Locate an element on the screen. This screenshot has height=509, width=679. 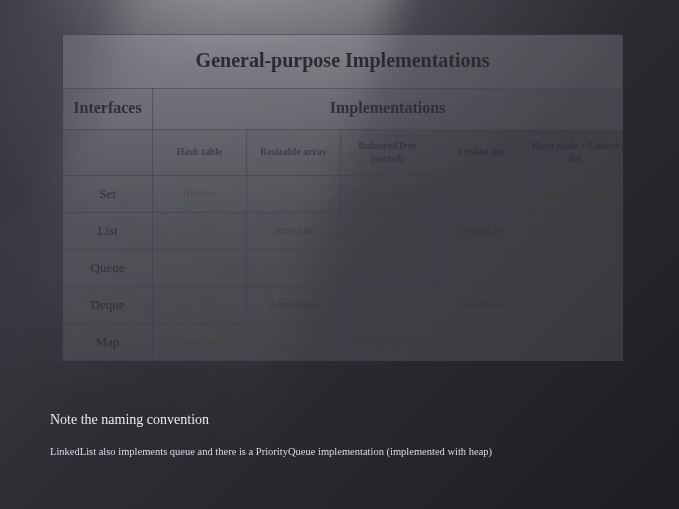
impl-cell: LinkedHashSet is located at coordinates (576, 194).